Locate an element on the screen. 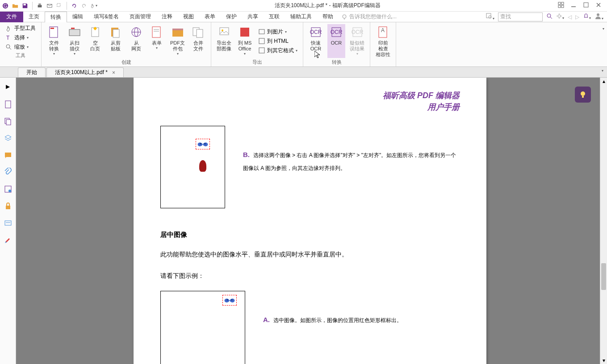 This screenshot has height=364, width=607. ocr-suspect-button: OCR疑似错 误结果▾ is located at coordinates (357, 41).